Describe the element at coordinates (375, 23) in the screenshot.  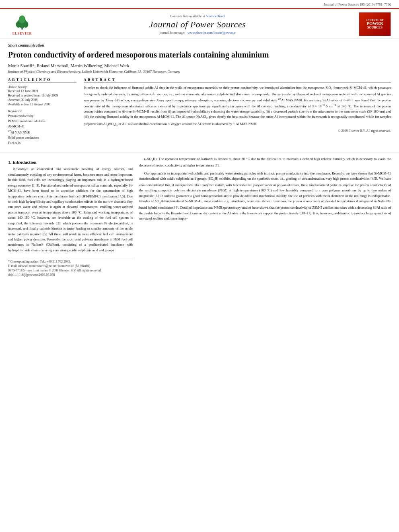
I see `logo-power: POWER` at that location.